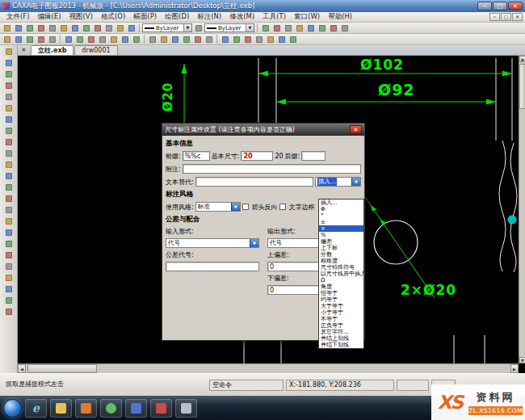 The width and height of the screenshot is (525, 420). What do you see at coordinates (40, 28) in the screenshot?
I see `print-icon` at bounding box center [40, 28].